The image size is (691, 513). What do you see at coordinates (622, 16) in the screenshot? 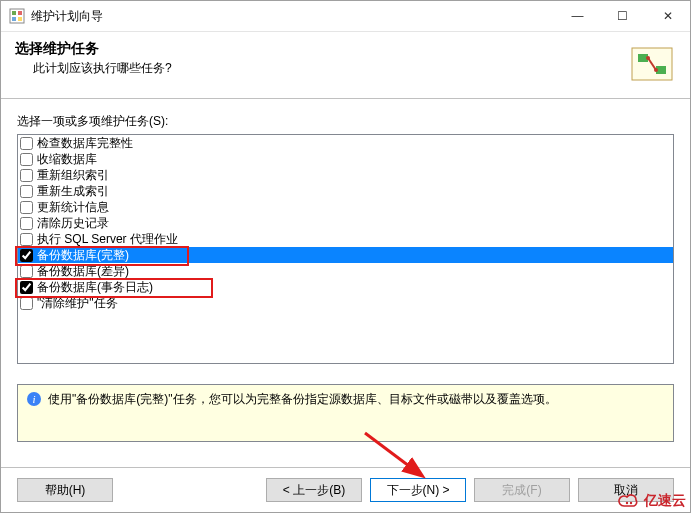
I see `window-controls: — ☐ ✕` at bounding box center [622, 16].